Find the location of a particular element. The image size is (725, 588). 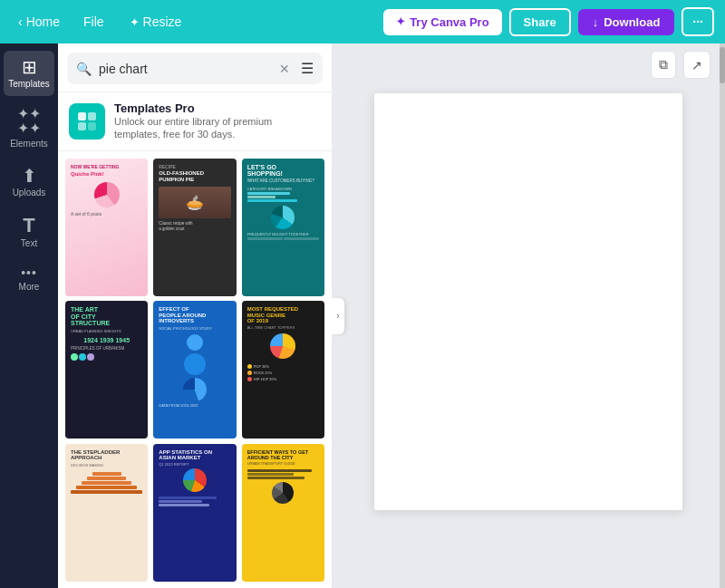

search-input is located at coordinates (185, 69).